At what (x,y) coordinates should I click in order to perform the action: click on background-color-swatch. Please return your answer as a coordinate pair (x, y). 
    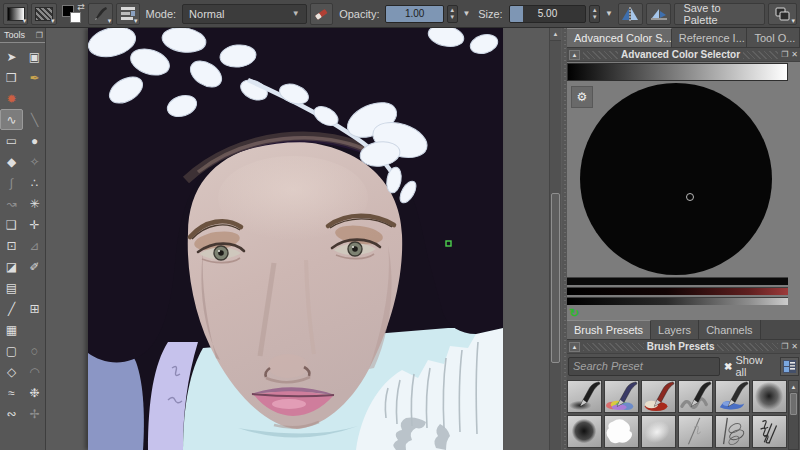
    Looking at the image, I should click on (76, 18).